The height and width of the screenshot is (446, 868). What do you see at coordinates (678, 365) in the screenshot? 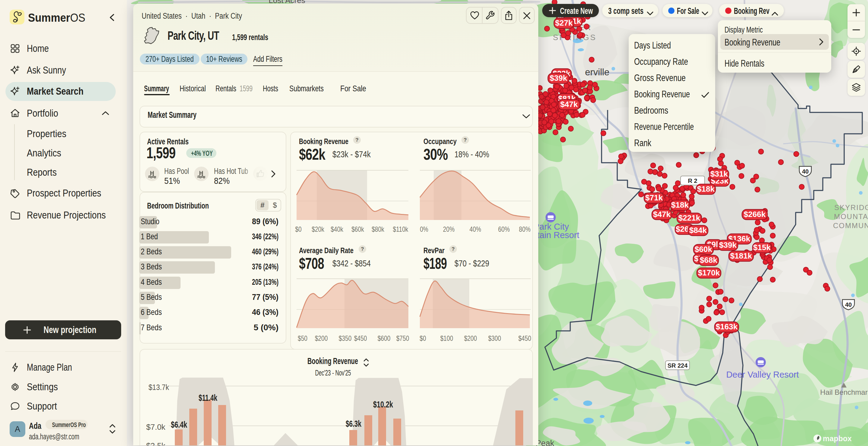
I see `svg-text: SR 224` at bounding box center [678, 365].